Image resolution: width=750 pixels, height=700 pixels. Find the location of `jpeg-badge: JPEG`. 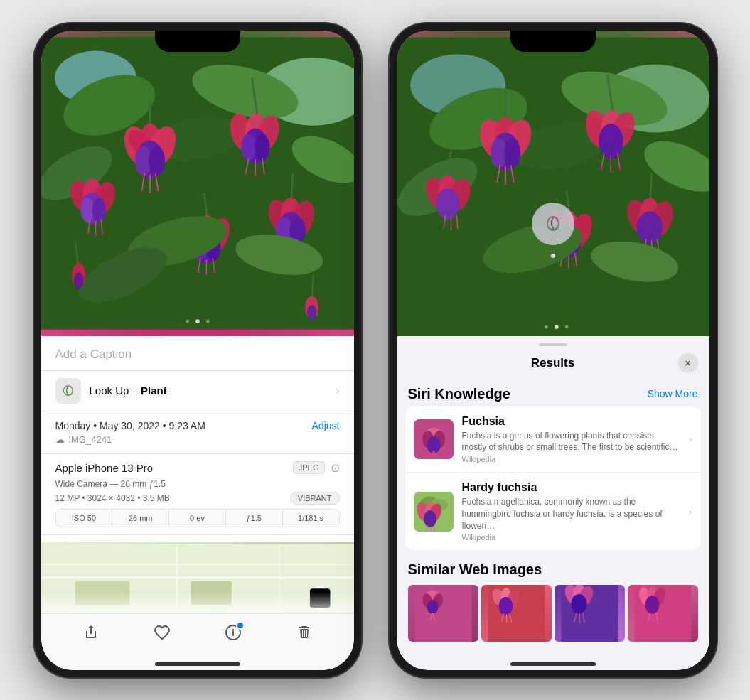

jpeg-badge: JPEG is located at coordinates (309, 468).